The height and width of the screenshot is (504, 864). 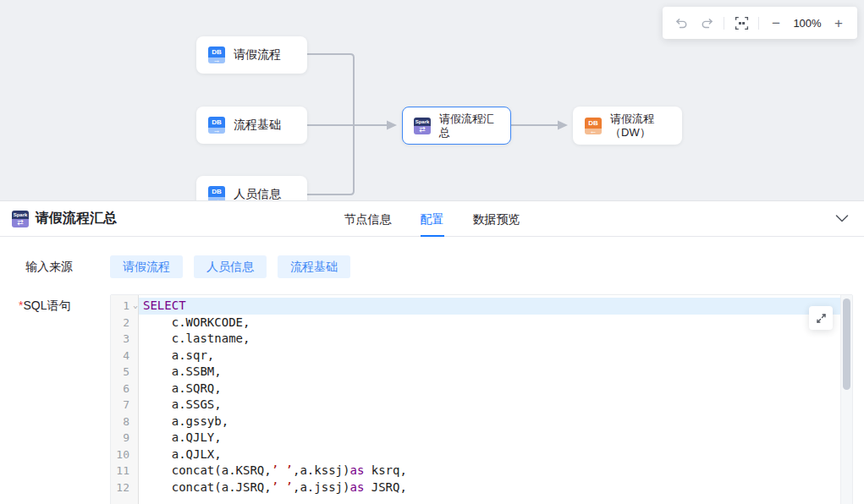 I want to click on code-token: JSRQ,, so click(x=386, y=487).